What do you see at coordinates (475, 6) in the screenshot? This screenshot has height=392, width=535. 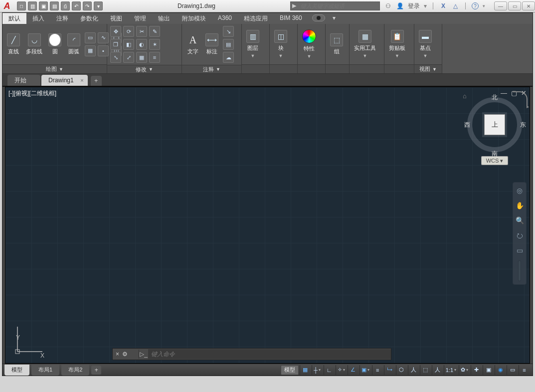 I see `help-icon: ?` at bounding box center [475, 6].